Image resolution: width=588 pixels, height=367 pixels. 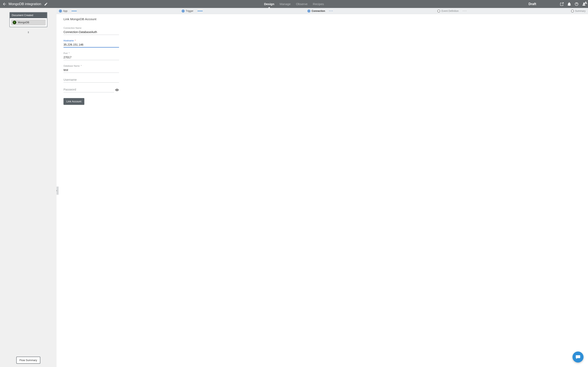 I want to click on field-hostname: Hostname *, so click(x=91, y=43).